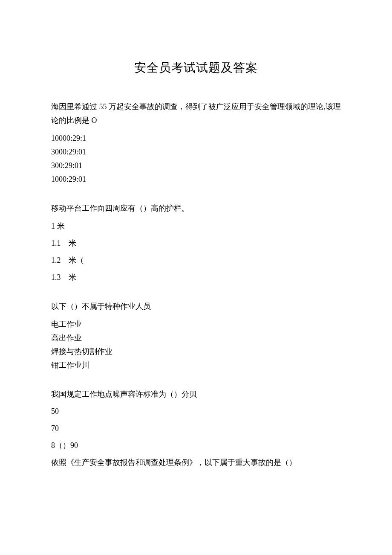 The image size is (392, 555). What do you see at coordinates (196, 428) in the screenshot?
I see `question-4-option-b: 70` at bounding box center [196, 428].